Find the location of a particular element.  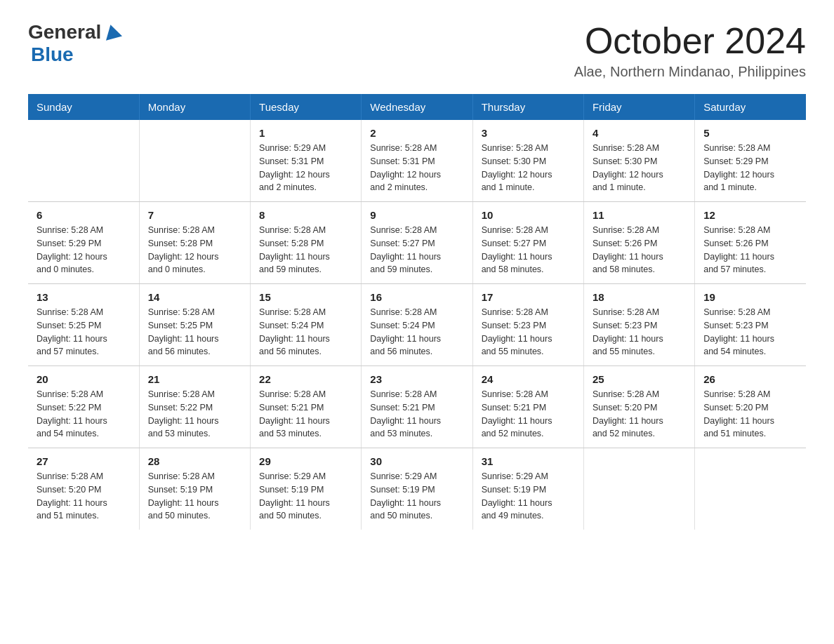

page-title: October 2024 is located at coordinates (690, 41).